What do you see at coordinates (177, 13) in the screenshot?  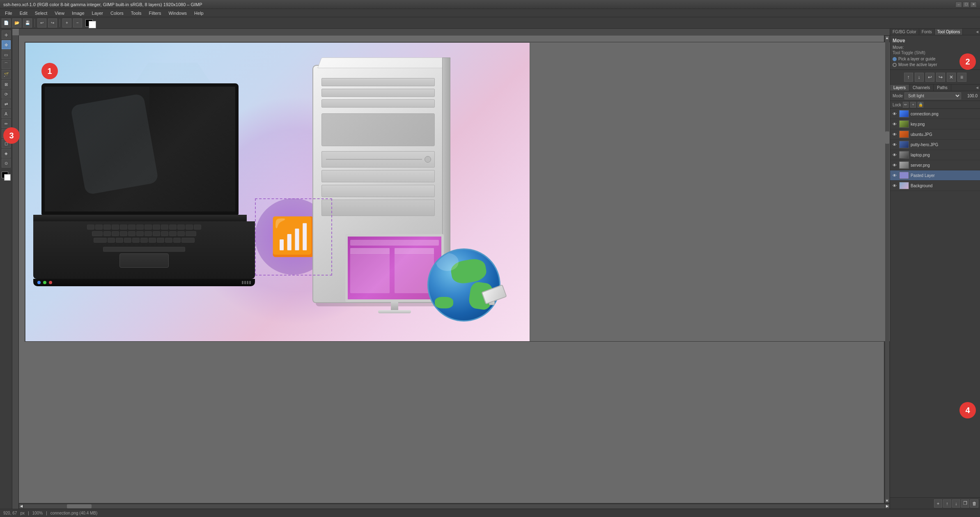 I see `menu-windows: Windows` at bounding box center [177, 13].